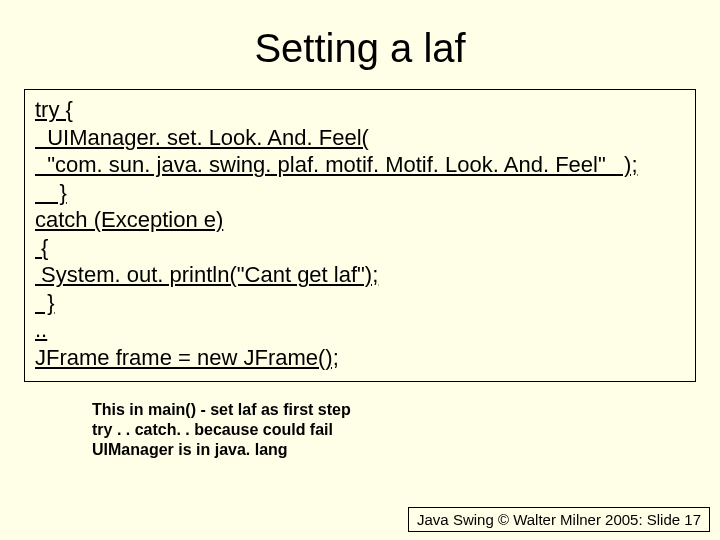 The height and width of the screenshot is (540, 720). Describe the element at coordinates (406, 430) in the screenshot. I see `note-block: This in main() - set laf as first step t…` at that location.